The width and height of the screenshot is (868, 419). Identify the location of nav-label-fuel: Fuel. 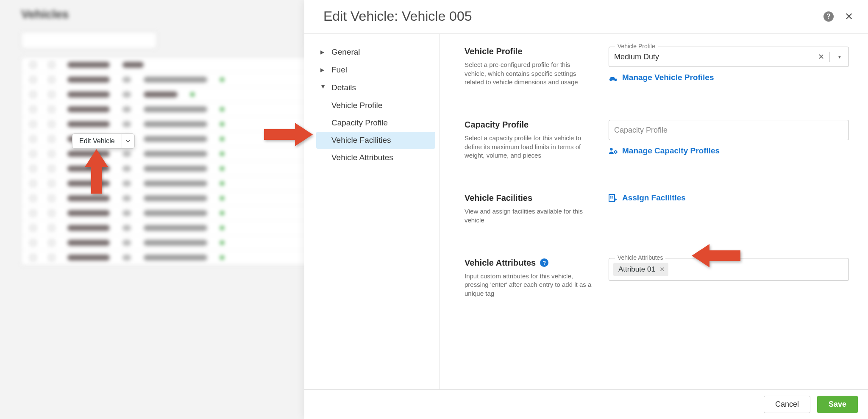
(339, 70).